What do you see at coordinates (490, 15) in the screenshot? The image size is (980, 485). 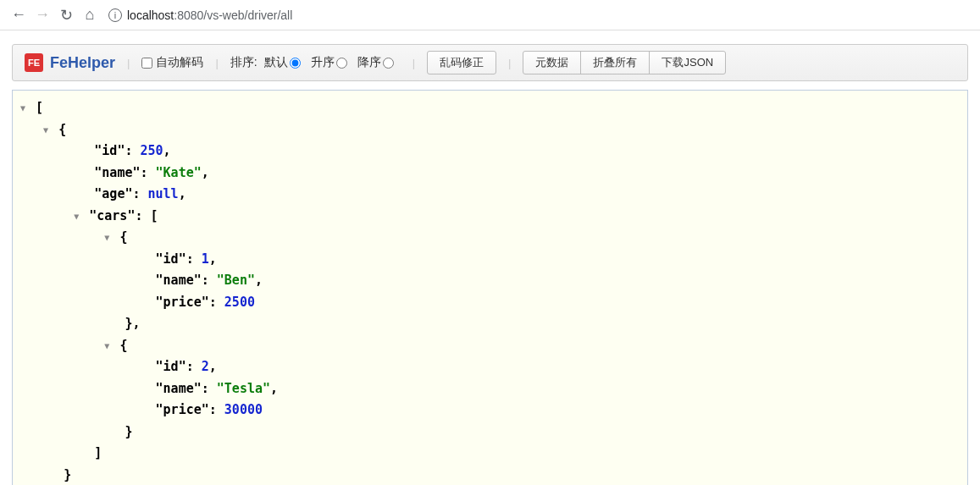 I see `browser-toolbar: ← → ↻ ⌂ i localhost:8080/vs-web/driver/a…` at bounding box center [490, 15].